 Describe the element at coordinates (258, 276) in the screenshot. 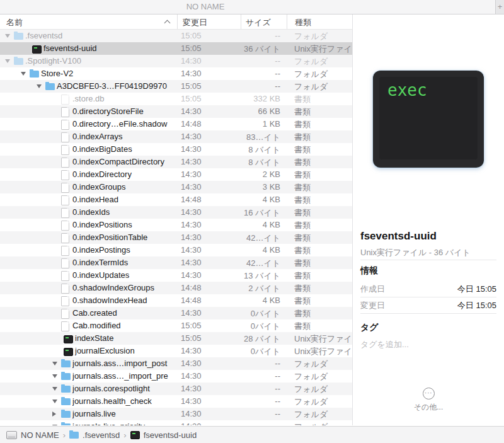

I see `file-size: 13 バイト` at that location.